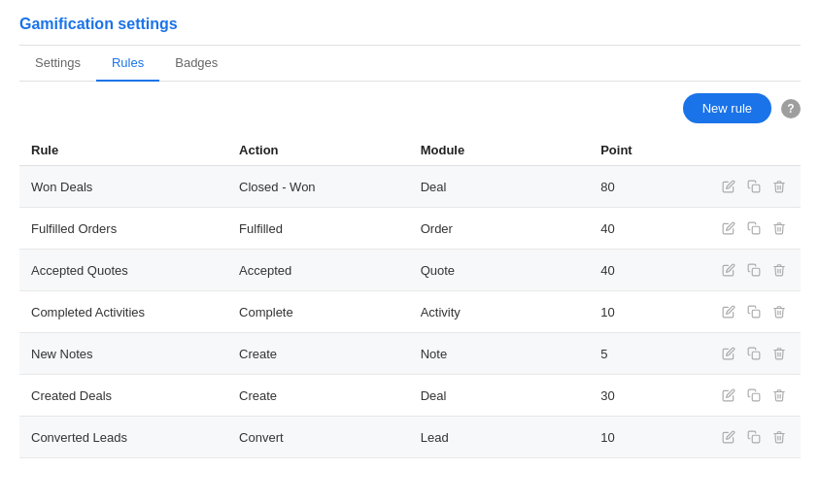  Describe the element at coordinates (123, 353) in the screenshot. I see `cell-rule: New Notes` at that location.